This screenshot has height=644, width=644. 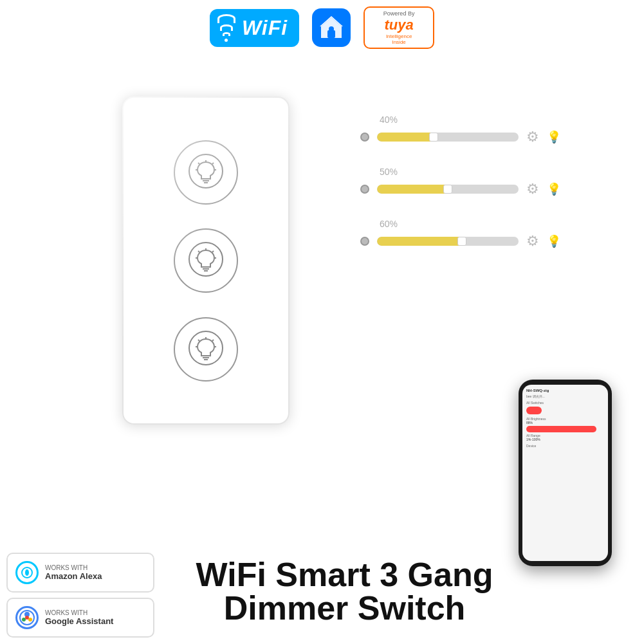 I want to click on slider-pct-2: 50%, so click(x=389, y=172).